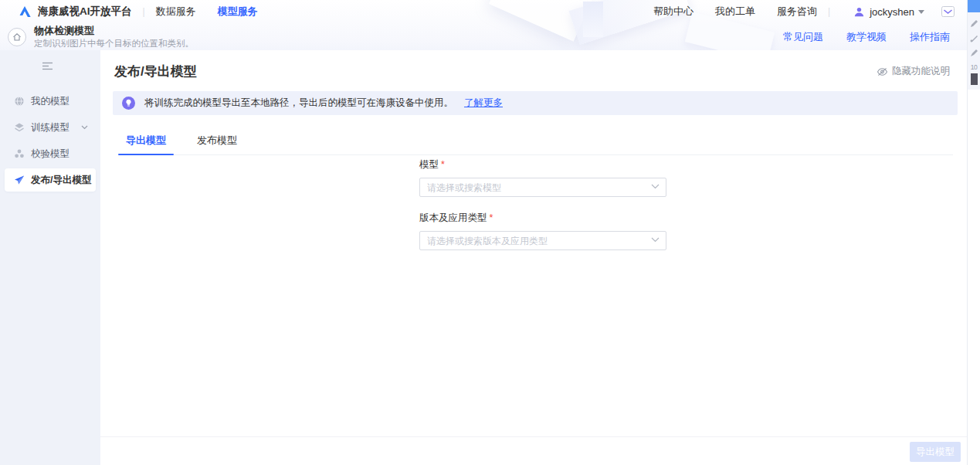 The width and height of the screenshot is (980, 465). I want to click on model-field-group: 模型*, so click(543, 178).